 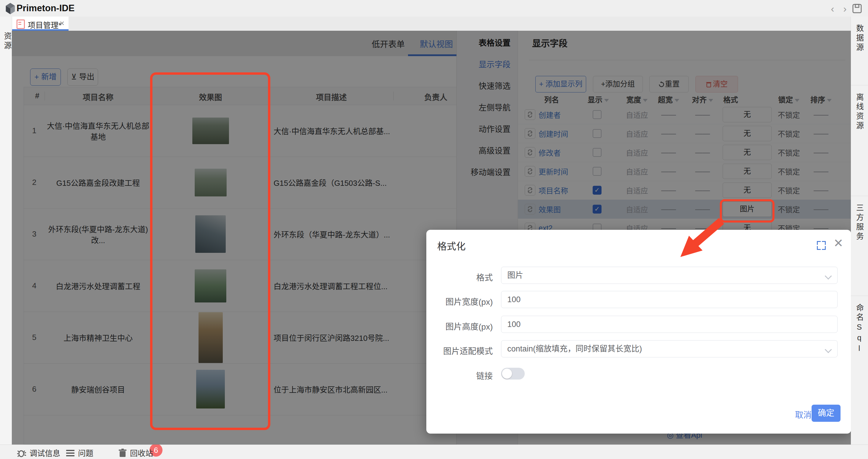 What do you see at coordinates (838, 243) in the screenshot?
I see `modal-close-icon: ✕` at bounding box center [838, 243].